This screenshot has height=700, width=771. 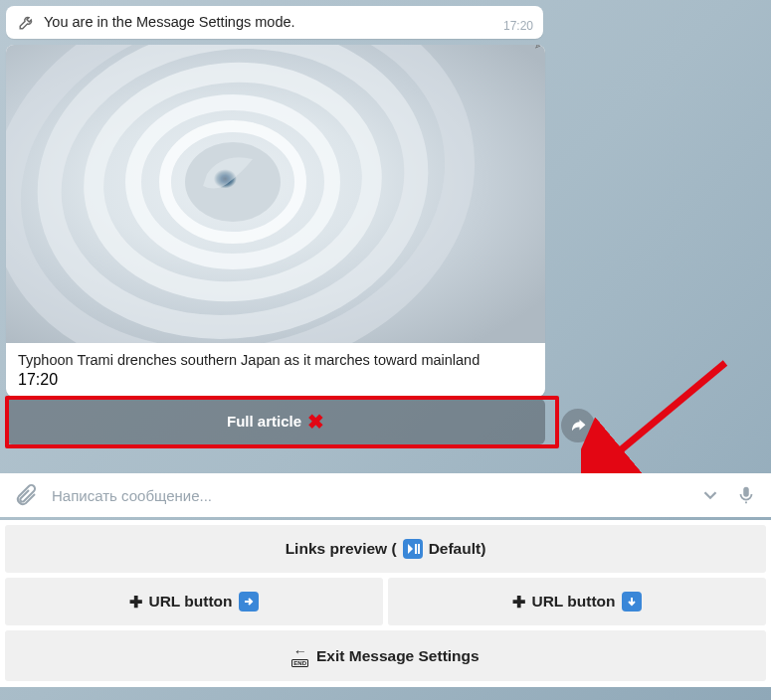 What do you see at coordinates (316, 422) in the screenshot?
I see `x-icon: ✖` at bounding box center [316, 422].